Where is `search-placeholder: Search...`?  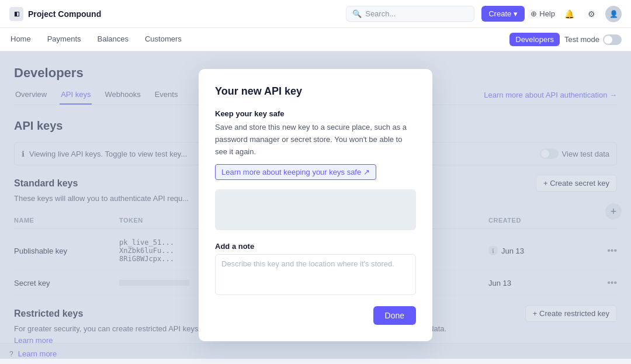 search-placeholder: Search... is located at coordinates (380, 14).